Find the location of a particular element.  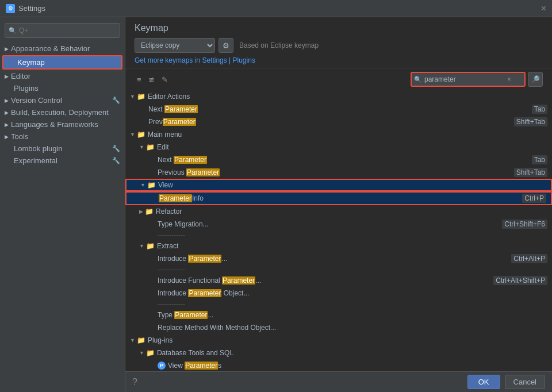

cancel-button: Cancel is located at coordinates (525, 382).